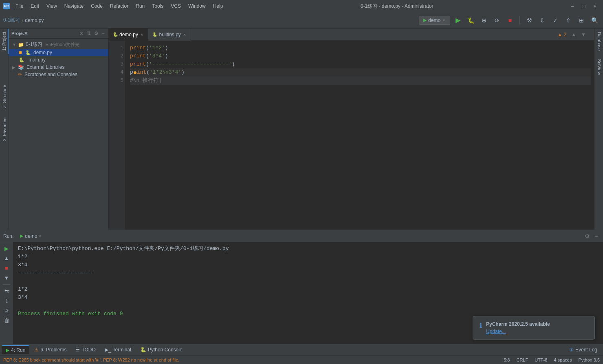  Describe the element at coordinates (7, 268) in the screenshot. I see `stop-run-button: ■` at that location.